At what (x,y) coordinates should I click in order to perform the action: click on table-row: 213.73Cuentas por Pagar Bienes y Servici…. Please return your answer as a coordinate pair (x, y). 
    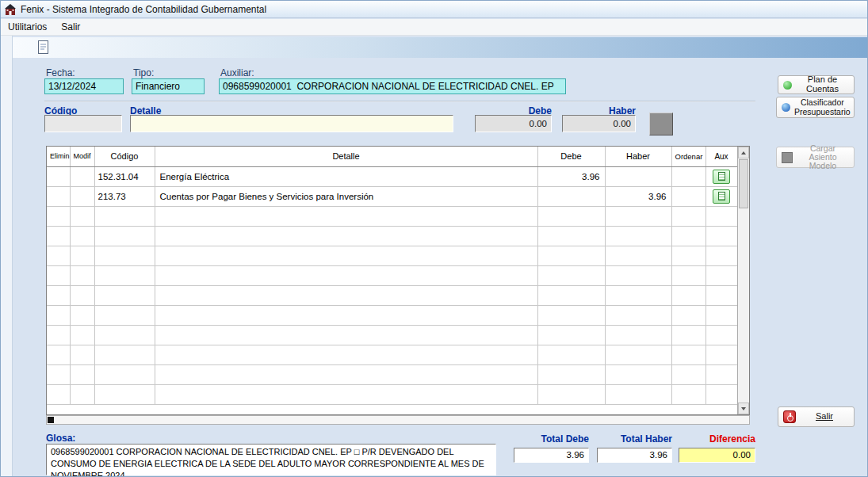
    Looking at the image, I should click on (392, 197).